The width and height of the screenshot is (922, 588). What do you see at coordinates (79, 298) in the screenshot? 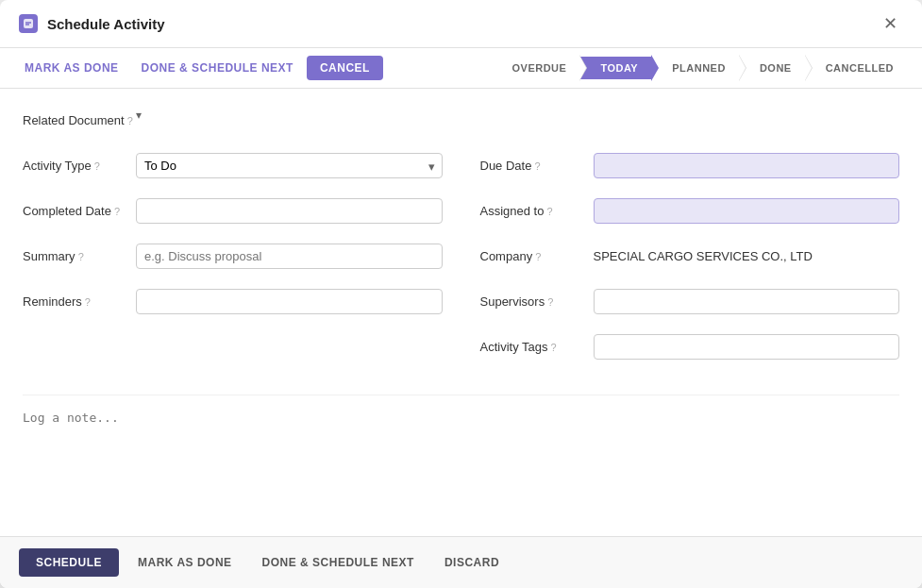
I see `reminders-label: Reminders ?` at bounding box center [79, 298].